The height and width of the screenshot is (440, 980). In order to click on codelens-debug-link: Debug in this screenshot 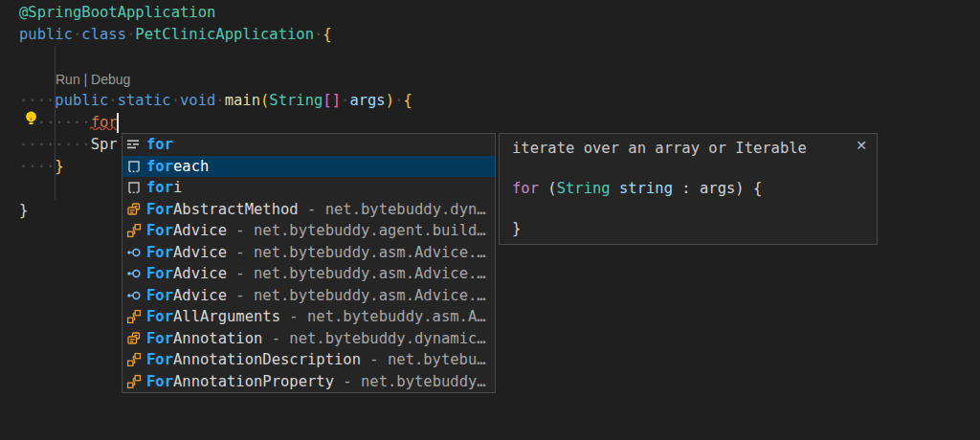, I will do `click(111, 79)`.